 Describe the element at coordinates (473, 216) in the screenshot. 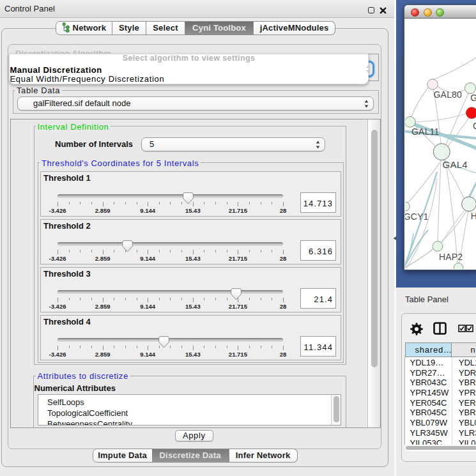

I see `svg-text: H` at that location.